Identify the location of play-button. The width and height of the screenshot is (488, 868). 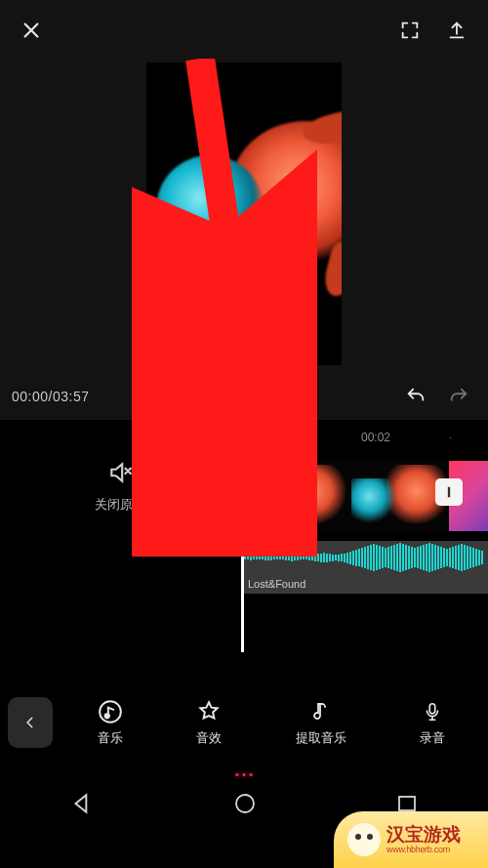
(244, 396).